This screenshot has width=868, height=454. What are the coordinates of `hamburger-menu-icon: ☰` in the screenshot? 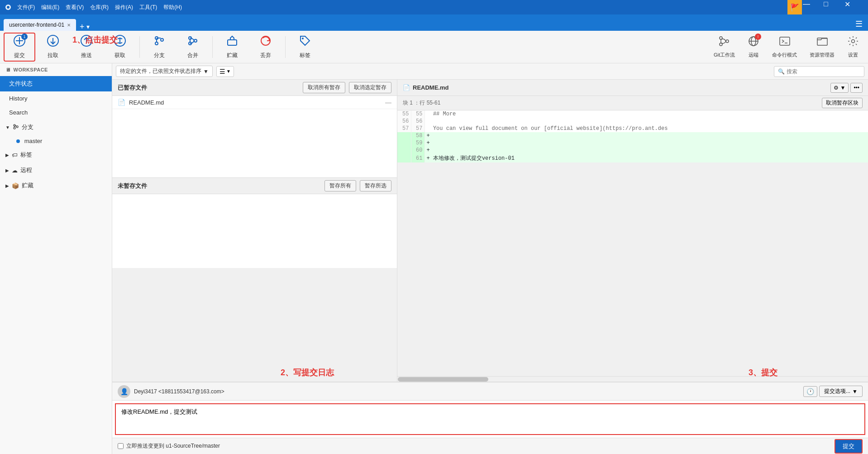 It's located at (859, 24).